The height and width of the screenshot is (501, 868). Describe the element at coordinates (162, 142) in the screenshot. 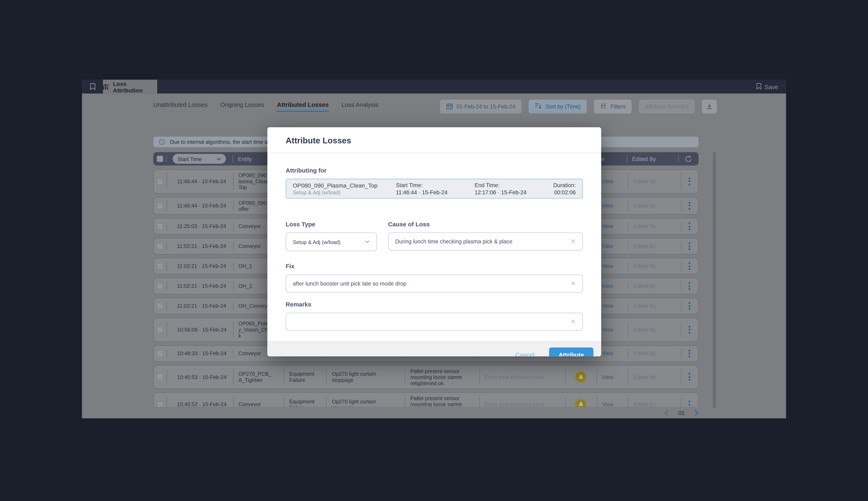

I see `info-icon` at that location.